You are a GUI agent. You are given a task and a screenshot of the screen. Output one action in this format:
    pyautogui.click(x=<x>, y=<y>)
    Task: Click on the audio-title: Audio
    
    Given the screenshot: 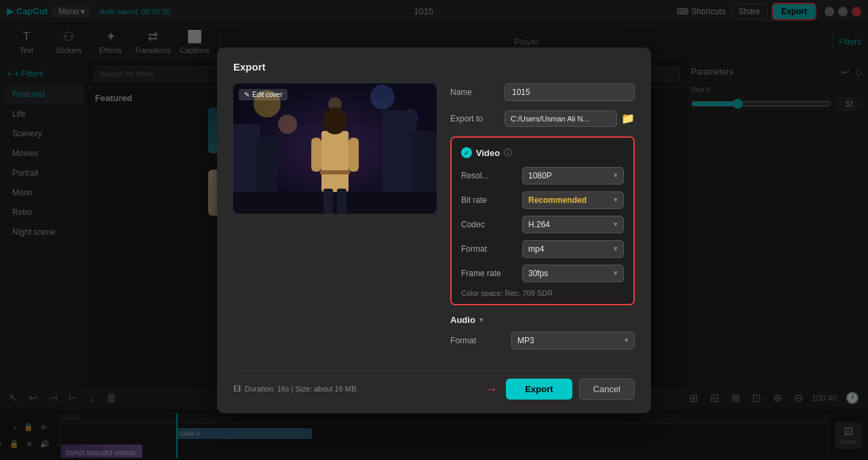 What is the action you would take?
    pyautogui.click(x=462, y=320)
    